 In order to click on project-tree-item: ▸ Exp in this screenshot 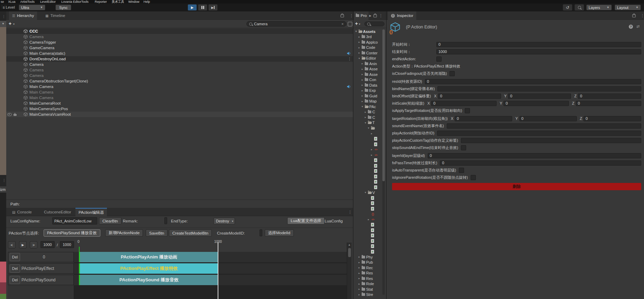, I will do `click(368, 91)`.